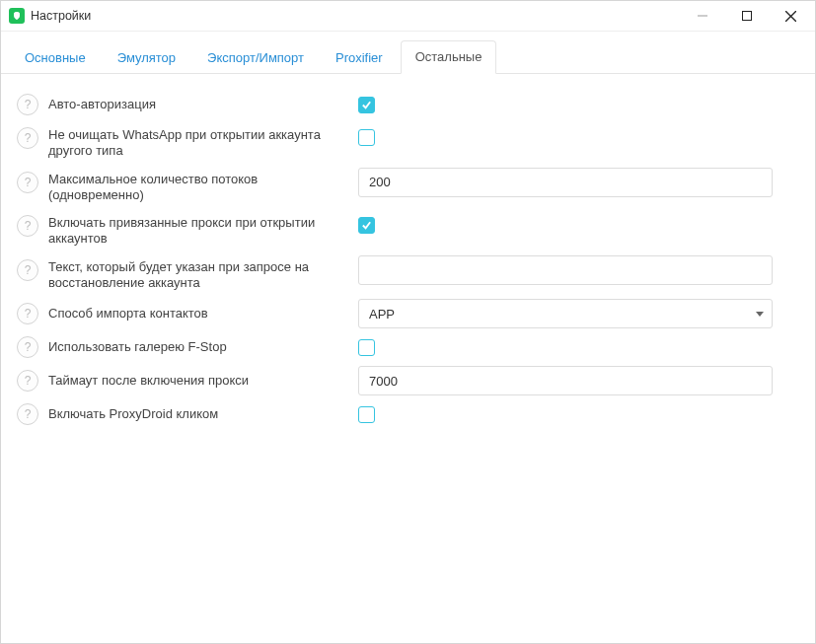  Describe the element at coordinates (198, 381) in the screenshot. I see `label-proxy-timeout: Таймаут после включения прокси` at that location.